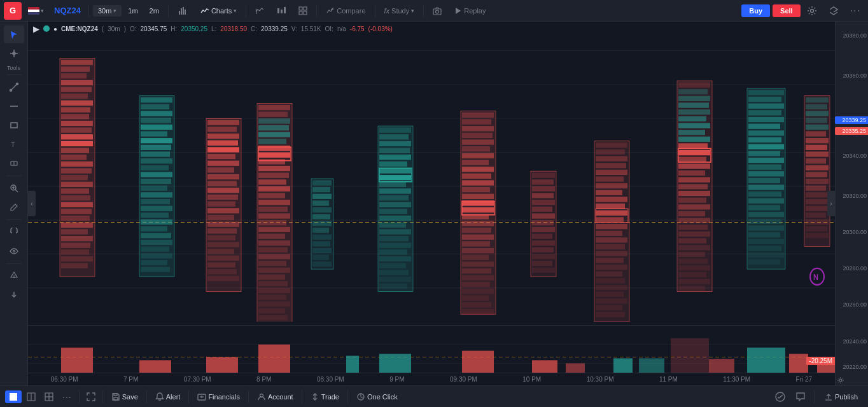 This screenshot has width=868, height=407. I want to click on sell-button: Sell, so click(787, 11).